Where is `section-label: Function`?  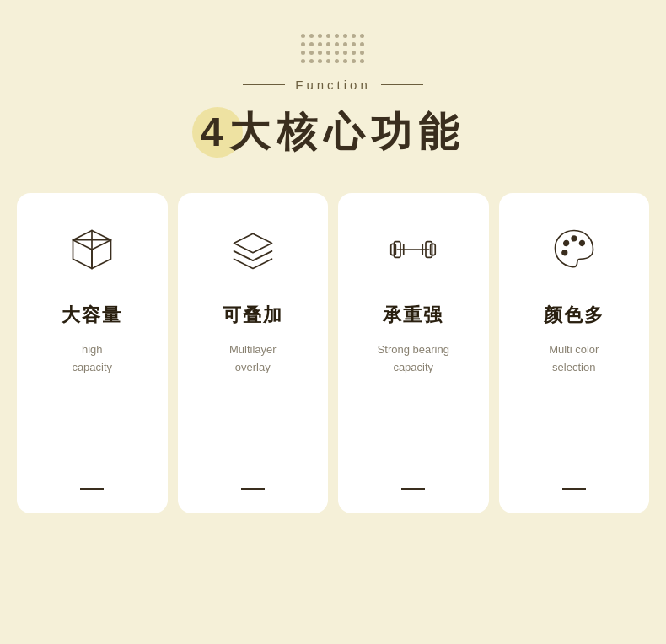
section-label: Function is located at coordinates (333, 84).